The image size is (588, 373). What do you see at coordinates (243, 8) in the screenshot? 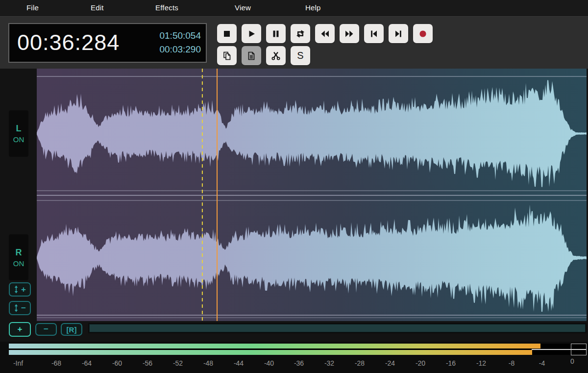
I see `menu-view: View` at bounding box center [243, 8].